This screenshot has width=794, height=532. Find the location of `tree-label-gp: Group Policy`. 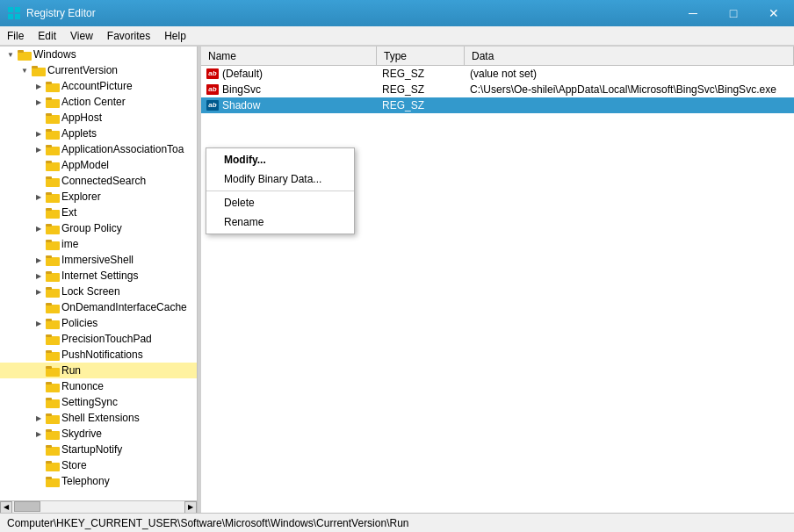

tree-label-gp: Group Policy is located at coordinates (91, 228).